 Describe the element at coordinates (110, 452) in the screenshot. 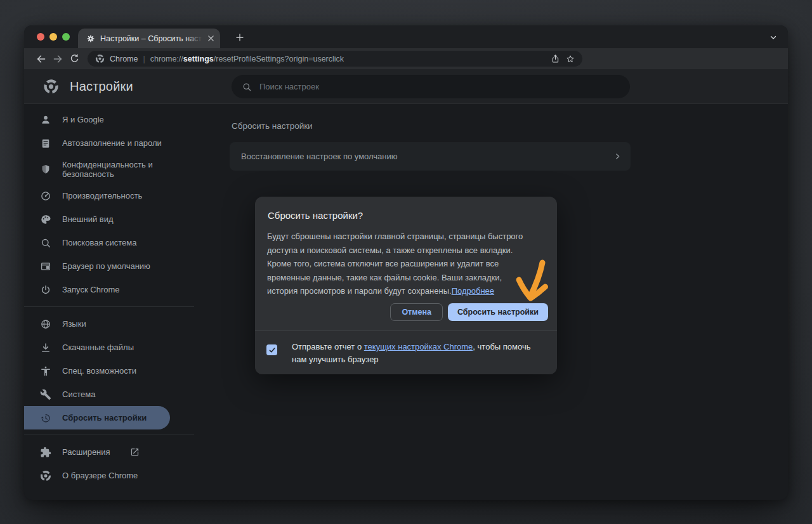

I see `sidebar-item-extensions: Расширения` at that location.